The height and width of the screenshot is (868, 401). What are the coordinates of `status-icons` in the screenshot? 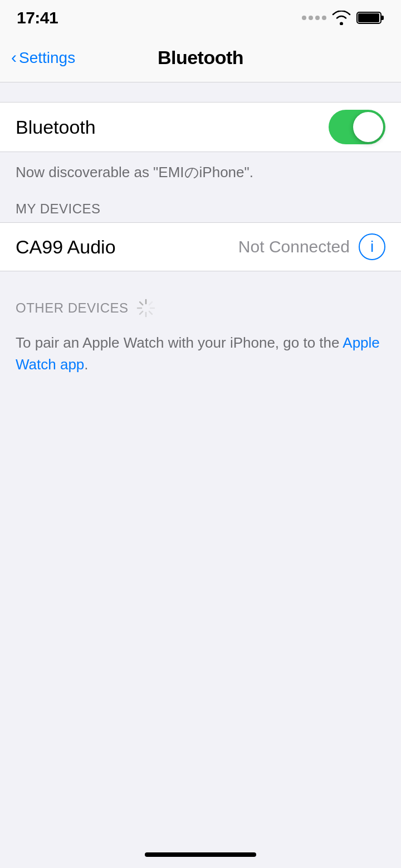 It's located at (343, 18).